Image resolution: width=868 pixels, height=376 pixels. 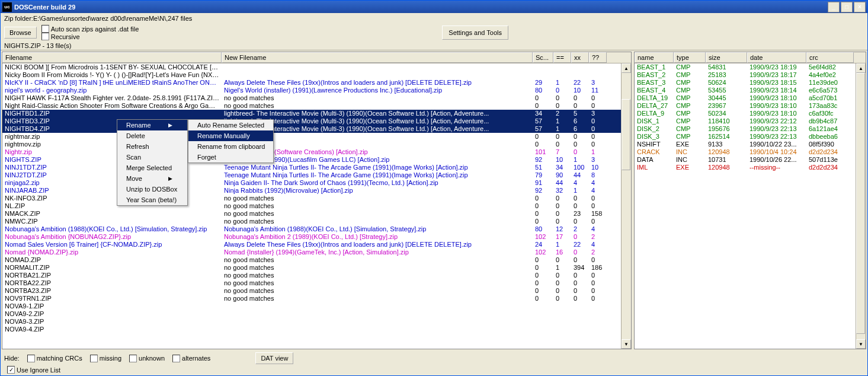 What do you see at coordinates (312, 268) in the screenshot?
I see `table-row: NORMALIT.ZIPno good matches01394186` at bounding box center [312, 268].